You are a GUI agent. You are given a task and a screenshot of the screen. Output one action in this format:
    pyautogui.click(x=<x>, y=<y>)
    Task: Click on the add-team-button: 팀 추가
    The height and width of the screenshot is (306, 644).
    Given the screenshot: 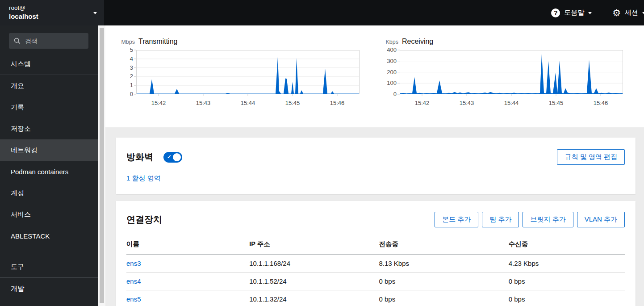 What is the action you would take?
    pyautogui.click(x=500, y=220)
    